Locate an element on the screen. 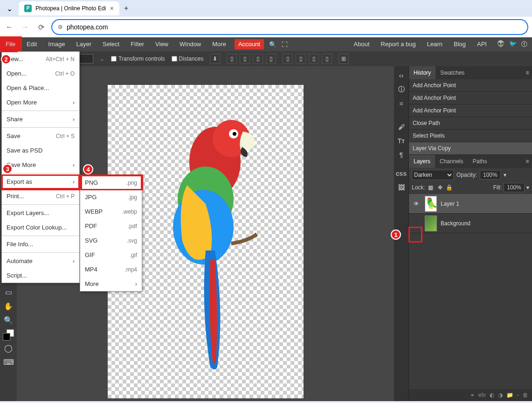  history-menu-icon: ≡ is located at coordinates (527, 73).